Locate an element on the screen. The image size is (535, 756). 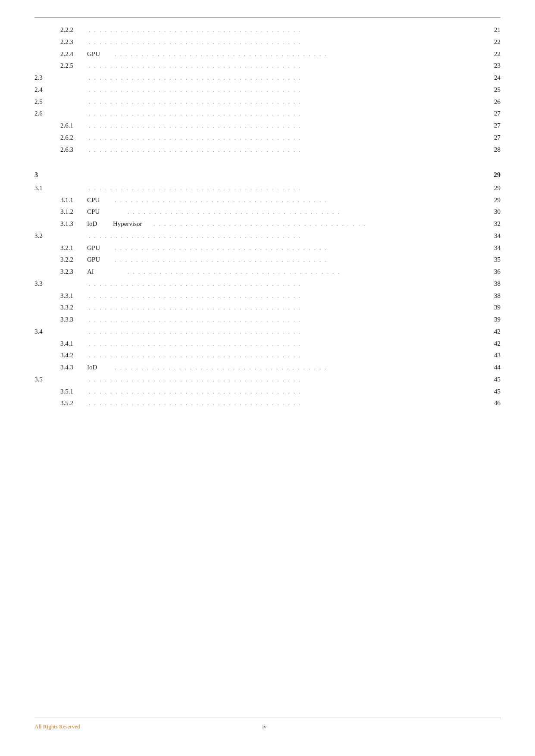
toc-row-r1: 2.2.2. . . . . . . . . . . . . . . . . .… is located at coordinates (267, 30).